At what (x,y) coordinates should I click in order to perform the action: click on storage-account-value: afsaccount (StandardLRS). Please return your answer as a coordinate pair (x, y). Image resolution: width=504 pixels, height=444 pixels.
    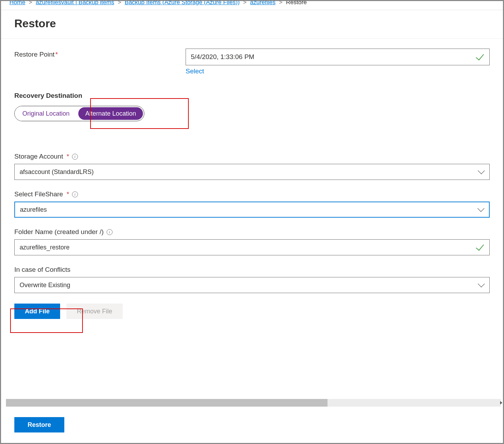
    Looking at the image, I should click on (57, 172).